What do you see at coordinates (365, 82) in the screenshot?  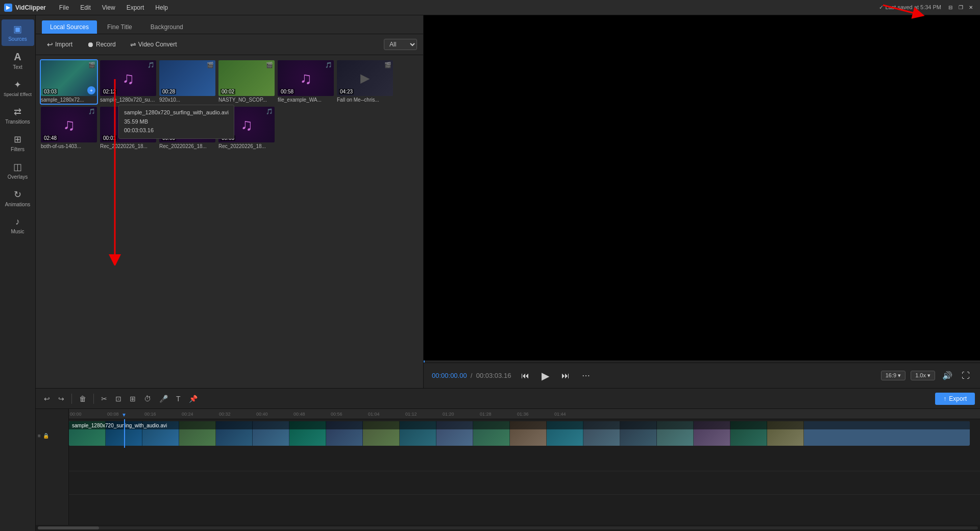 I see `media-item-6: ▶ 04:23 🎬 Fall on Me--chris...` at bounding box center [365, 82].